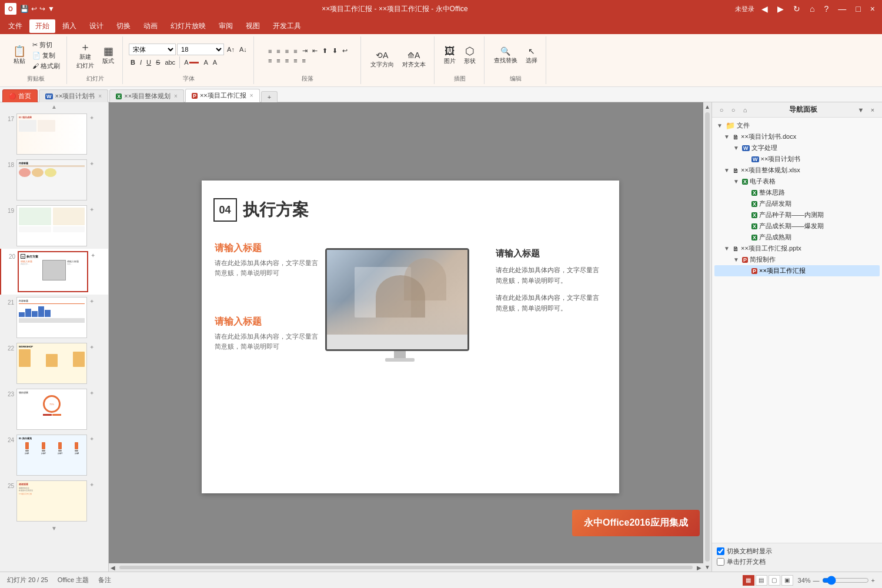 The height and width of the screenshot is (588, 882). What do you see at coordinates (133, 62) in the screenshot?
I see `bold-btn: B` at bounding box center [133, 62].